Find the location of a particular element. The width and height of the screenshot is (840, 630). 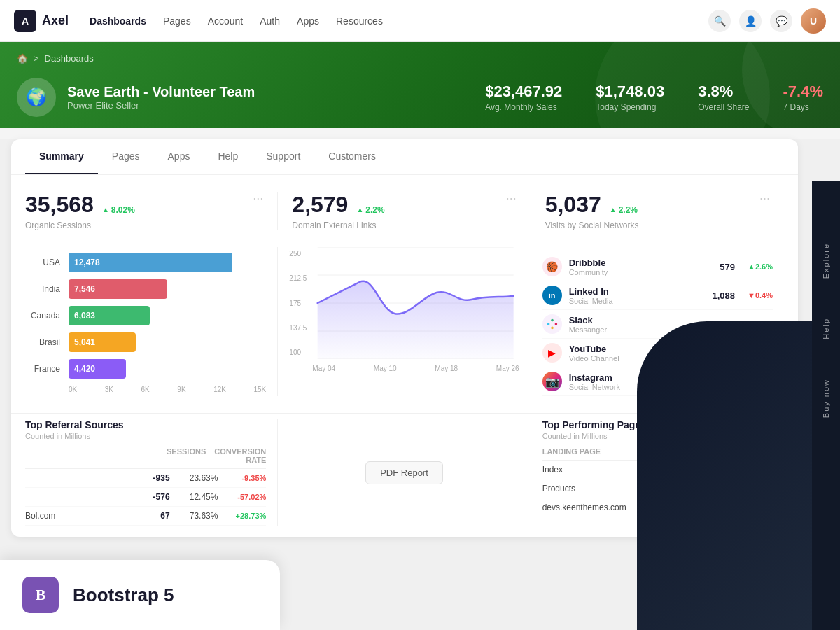

bar-row-canada: Canada 6,083 is located at coordinates (146, 316).